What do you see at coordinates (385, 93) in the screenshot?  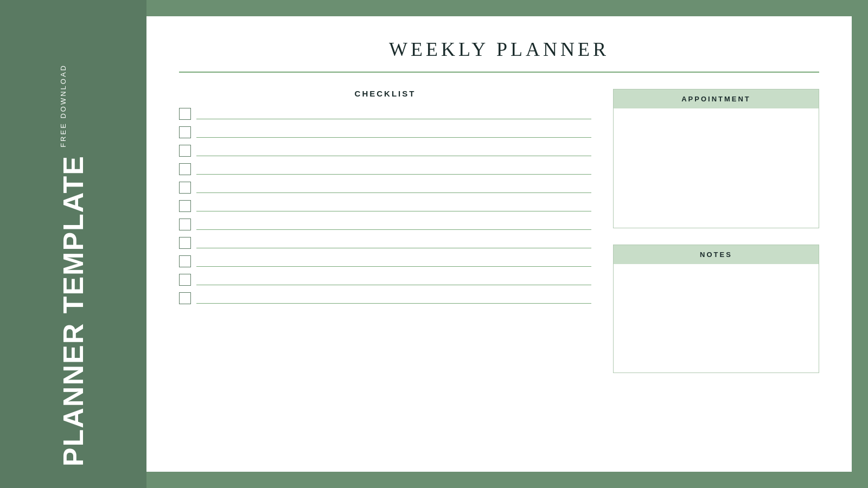 I see `checklist-title: CHECKLIST` at bounding box center [385, 93].